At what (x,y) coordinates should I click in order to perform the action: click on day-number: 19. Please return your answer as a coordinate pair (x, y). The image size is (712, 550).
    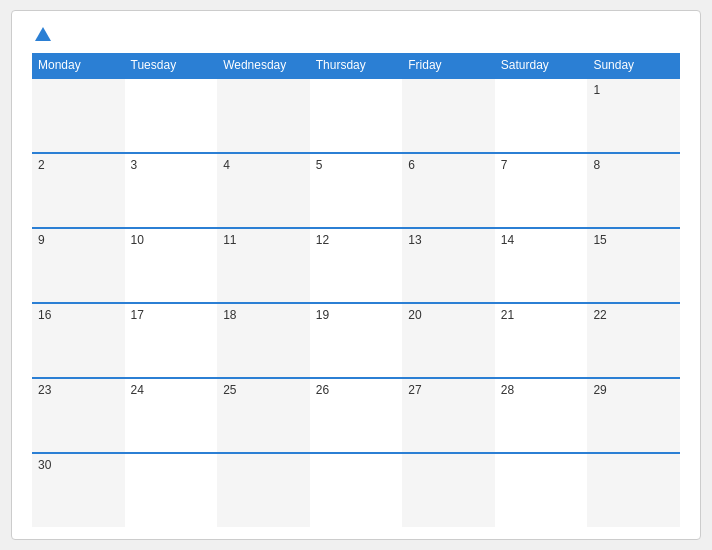
    Looking at the image, I should click on (322, 315).